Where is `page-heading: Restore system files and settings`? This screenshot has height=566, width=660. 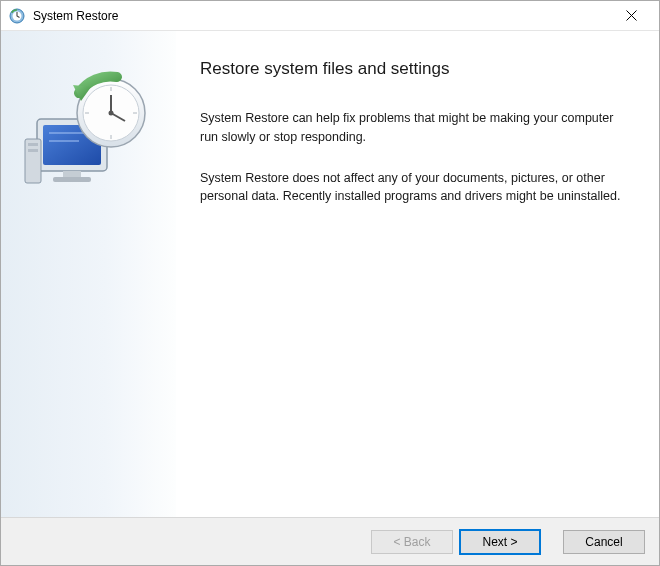 page-heading: Restore system files and settings is located at coordinates (412, 69).